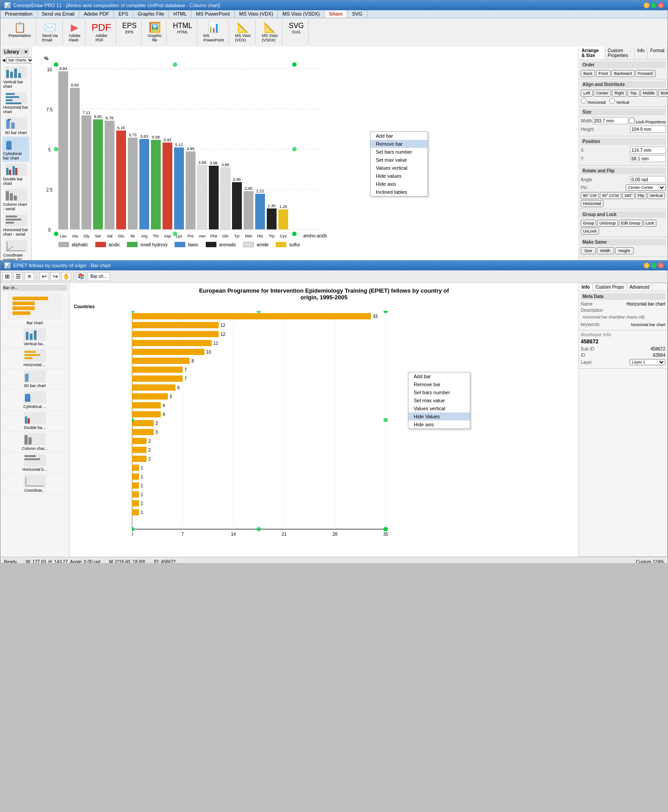  What do you see at coordinates (130, 28) in the screenshot?
I see `eps-btn: EPS EPS` at bounding box center [130, 28].